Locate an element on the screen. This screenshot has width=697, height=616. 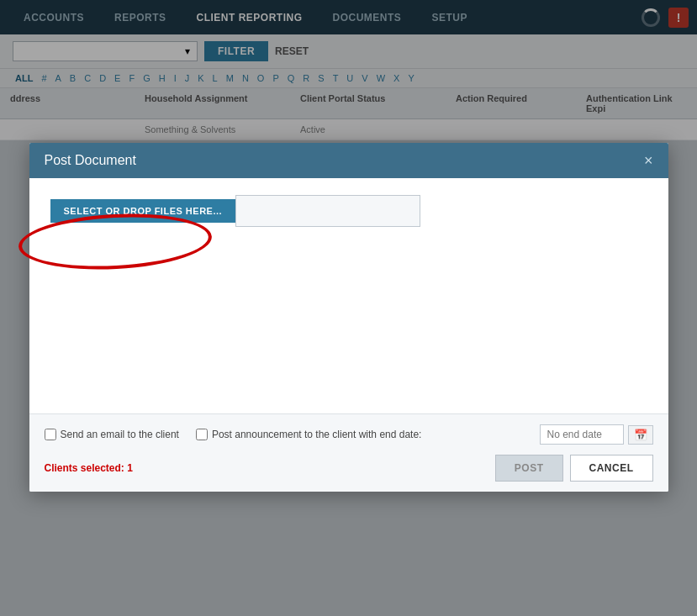
file-drop-zone is located at coordinates (328, 211).